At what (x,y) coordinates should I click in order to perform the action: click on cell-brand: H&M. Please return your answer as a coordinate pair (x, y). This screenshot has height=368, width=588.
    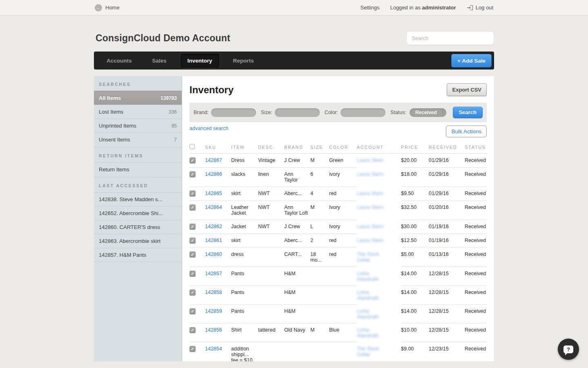
    Looking at the image, I should click on (297, 295).